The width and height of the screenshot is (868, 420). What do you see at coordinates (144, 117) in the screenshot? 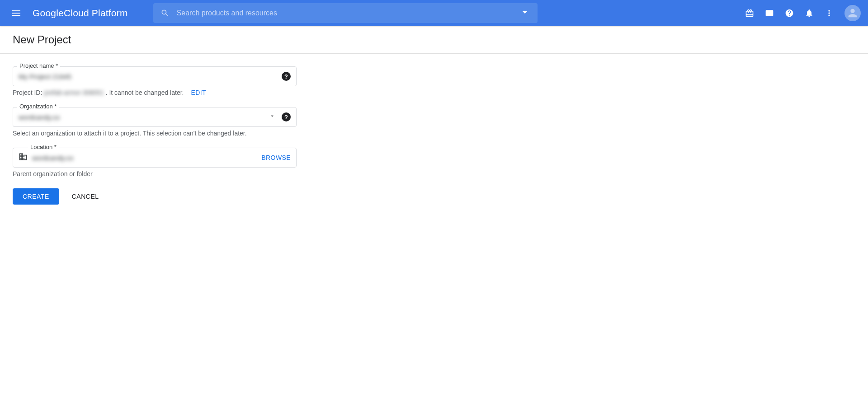
I see `organization-value: wordcandy.co` at bounding box center [144, 117].